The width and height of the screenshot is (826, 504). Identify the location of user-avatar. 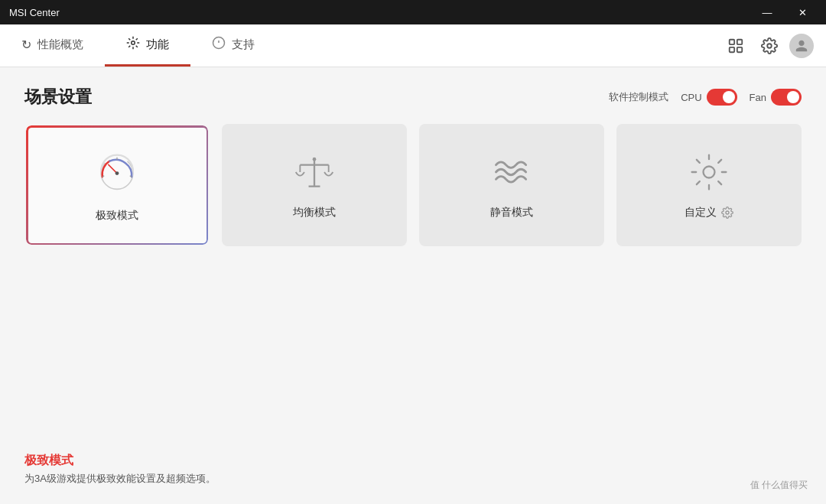
(802, 46).